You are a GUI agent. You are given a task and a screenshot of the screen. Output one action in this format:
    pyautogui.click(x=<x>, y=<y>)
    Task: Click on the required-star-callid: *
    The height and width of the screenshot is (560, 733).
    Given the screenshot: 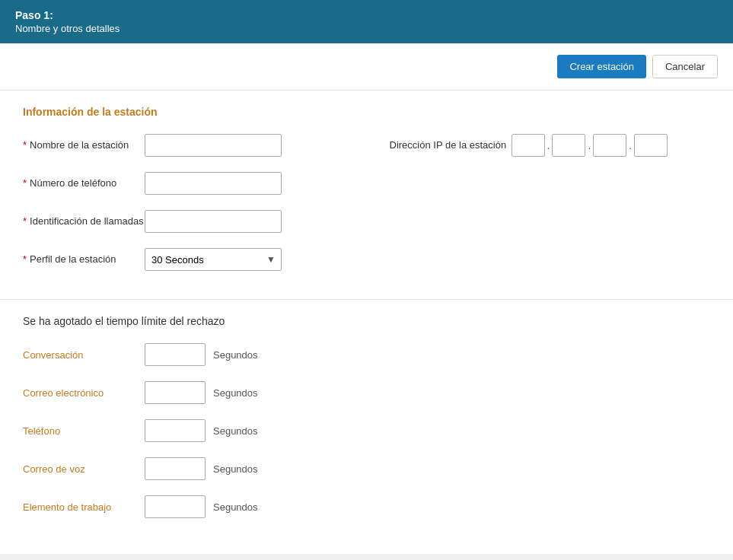 What is the action you would take?
    pyautogui.click(x=24, y=221)
    